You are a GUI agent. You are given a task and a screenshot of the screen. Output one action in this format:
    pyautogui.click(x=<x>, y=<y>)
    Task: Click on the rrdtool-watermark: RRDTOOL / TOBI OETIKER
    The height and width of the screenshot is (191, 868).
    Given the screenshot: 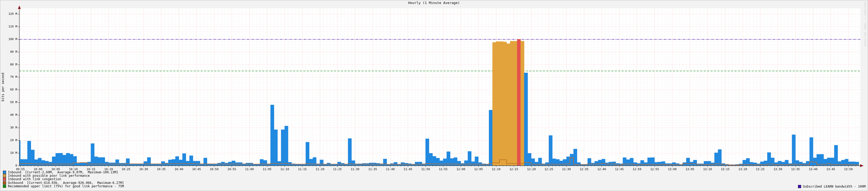 What is the action you would take?
    pyautogui.click(x=865, y=24)
    